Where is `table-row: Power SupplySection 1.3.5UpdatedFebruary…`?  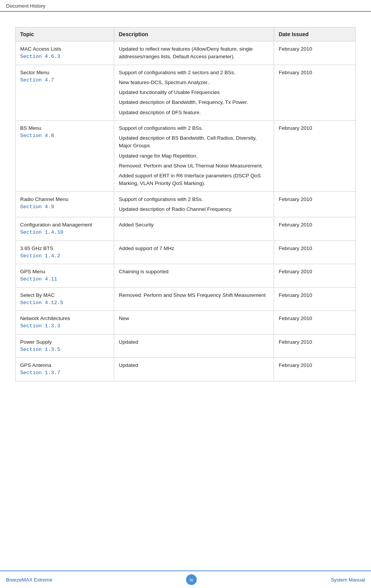 table-row: Power SupplySection 1.3.5UpdatedFebruary… is located at coordinates (186, 346).